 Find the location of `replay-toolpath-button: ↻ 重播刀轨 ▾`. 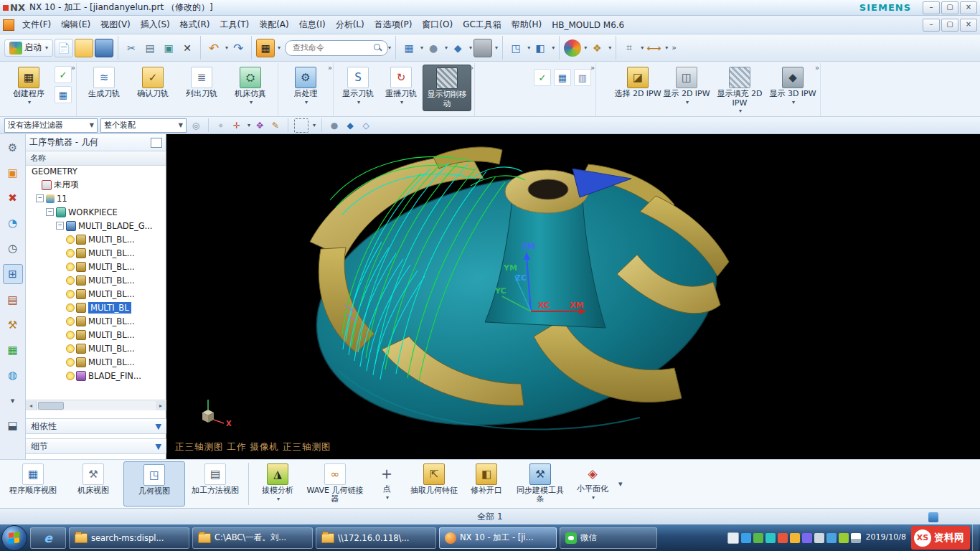

replay-toolpath-button: ↻ 重播刀轨 ▾ is located at coordinates (401, 86).